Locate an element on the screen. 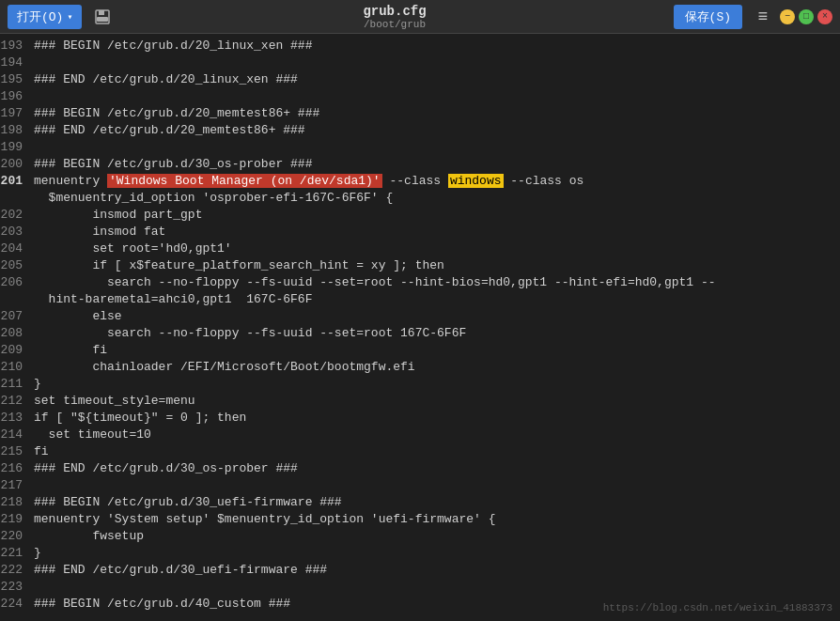 This screenshot has width=840, height=621. line-number: 213 is located at coordinates (17, 418).